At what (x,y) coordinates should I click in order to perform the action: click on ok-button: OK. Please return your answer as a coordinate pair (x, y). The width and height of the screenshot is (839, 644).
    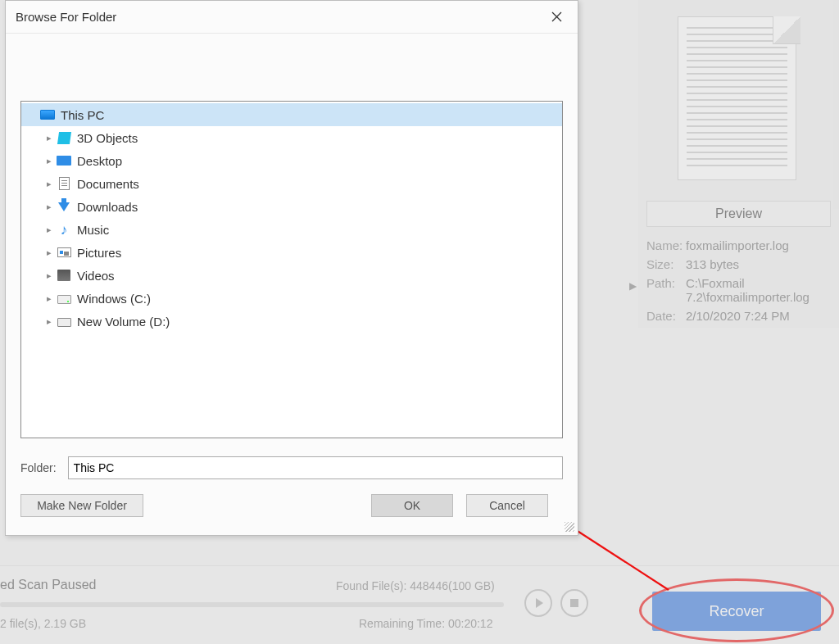
    Looking at the image, I should click on (412, 506).